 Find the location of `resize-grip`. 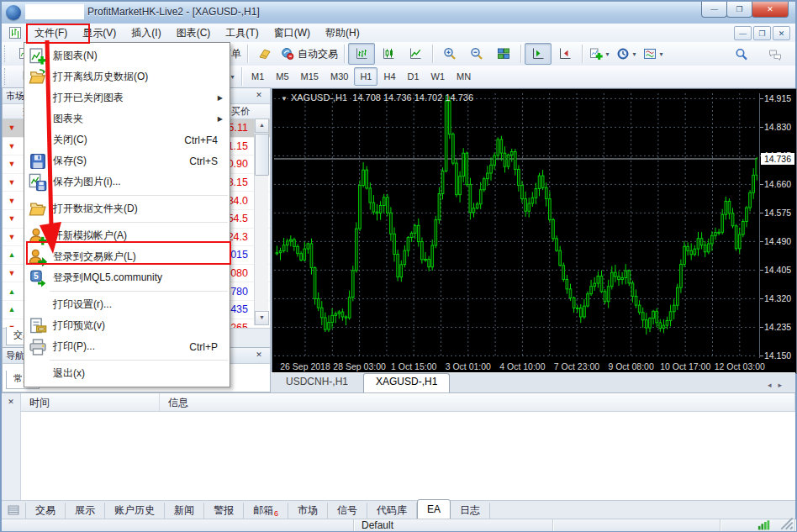

resize-grip is located at coordinates (787, 524).